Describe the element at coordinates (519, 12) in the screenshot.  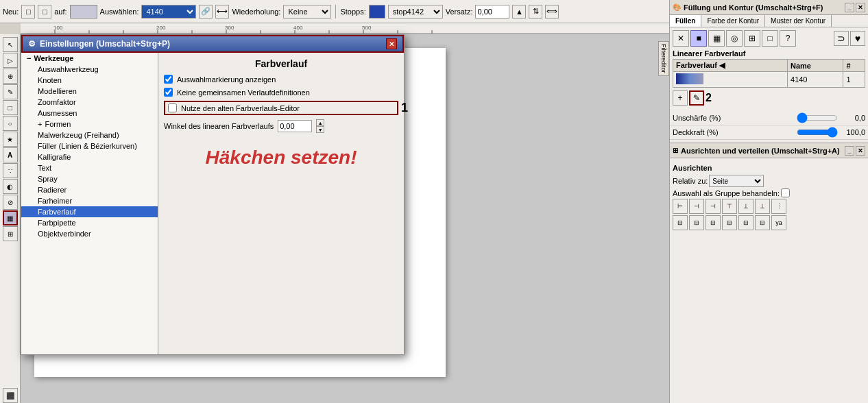
I see `versatz-up: ▲` at that location.